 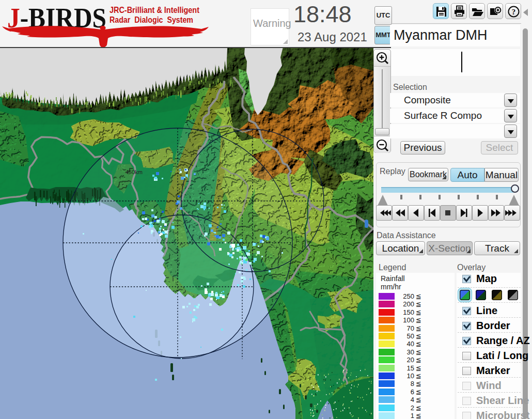 I want to click on svg-text: 450km, so click(x=134, y=172).